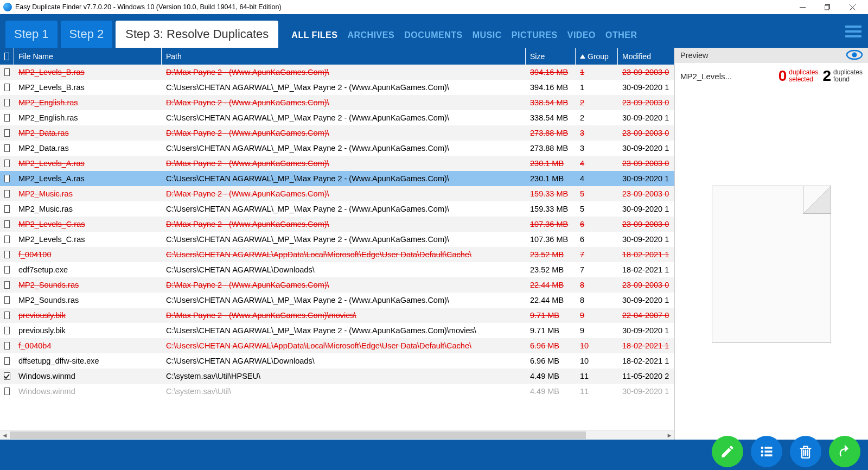 Image resolution: width=868 pixels, height=470 pixels. Describe the element at coordinates (551, 56) in the screenshot. I see `col-size: Size` at that location.